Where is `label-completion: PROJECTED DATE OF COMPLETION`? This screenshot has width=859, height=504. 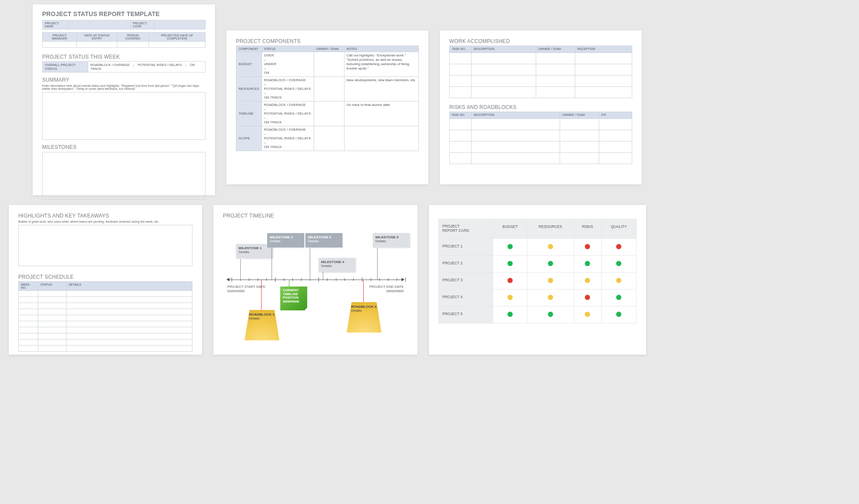
label-completion: PROJECTED DATE OF COMPLETION is located at coordinates (177, 37).